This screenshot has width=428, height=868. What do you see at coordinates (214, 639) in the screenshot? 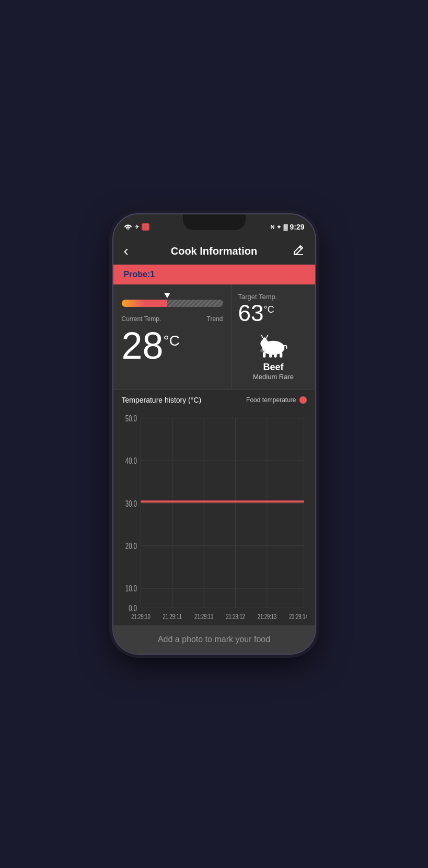
I see `add-photo-button: Add a photo to mark your food` at bounding box center [214, 639].